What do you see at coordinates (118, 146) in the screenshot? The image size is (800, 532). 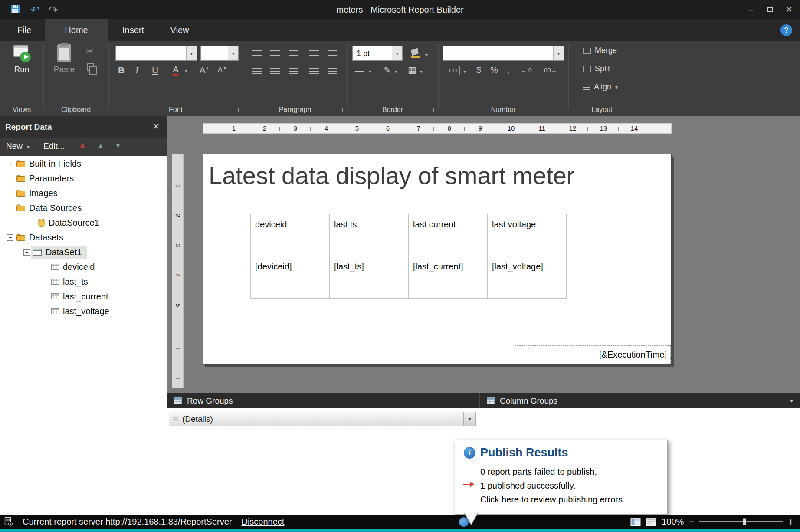 I see `move-down-button: ▼` at bounding box center [118, 146].